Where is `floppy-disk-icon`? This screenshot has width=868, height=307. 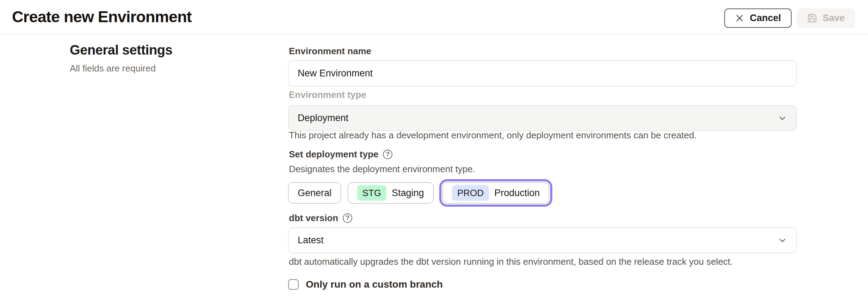
floppy-disk-icon is located at coordinates (812, 18).